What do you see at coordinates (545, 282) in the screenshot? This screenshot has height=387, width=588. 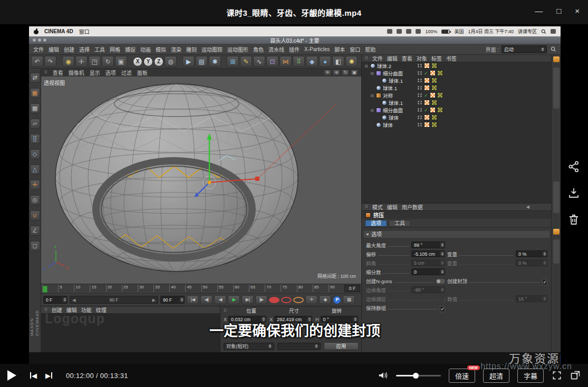 I see `checkbox: ✓` at bounding box center [545, 282].